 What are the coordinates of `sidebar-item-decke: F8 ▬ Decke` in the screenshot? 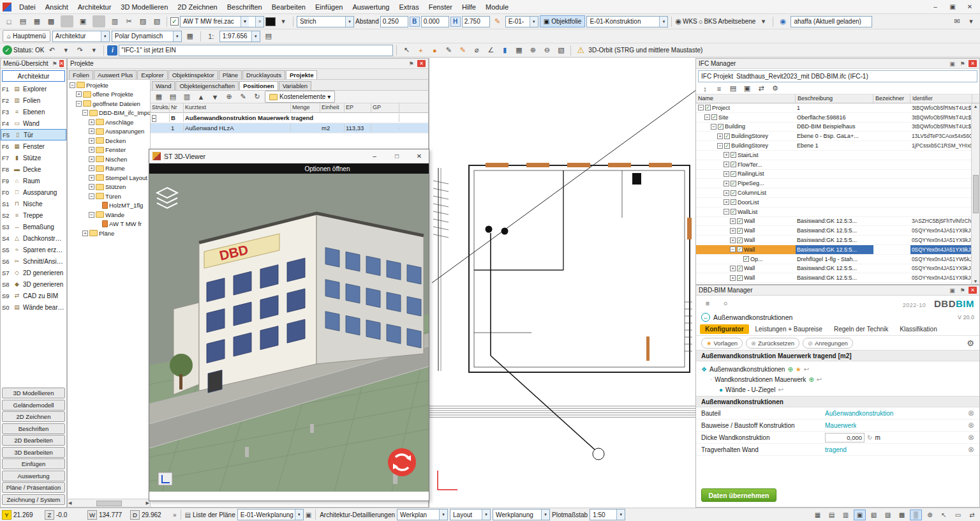 It's located at (33, 169).